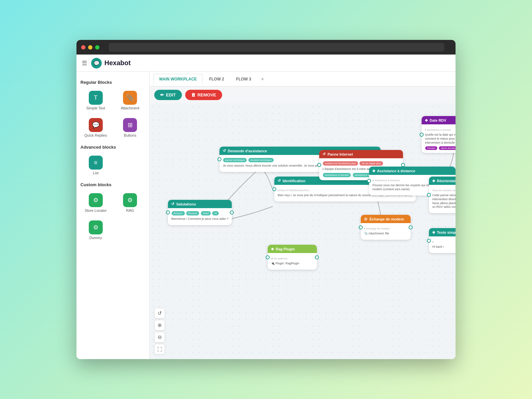 This screenshot has width=532, height=399. I want to click on tag: modem ne fonctionne plus, so click(340, 164).